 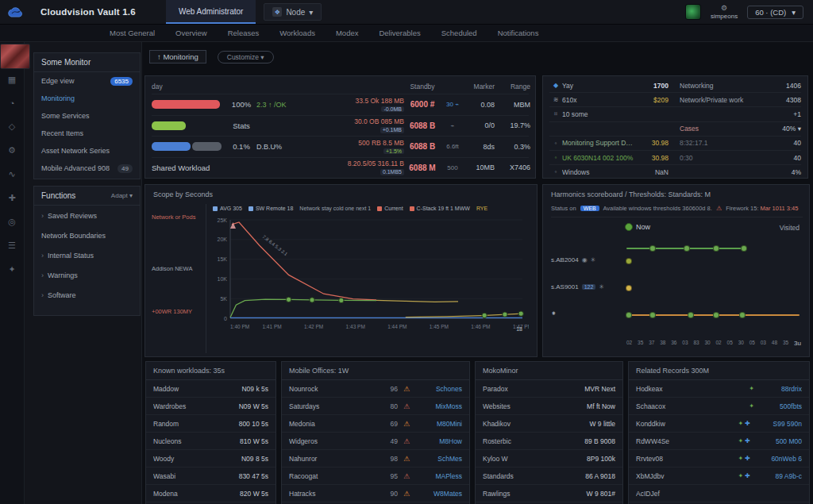 I want to click on item-link: 500fbts, so click(x=779, y=406).